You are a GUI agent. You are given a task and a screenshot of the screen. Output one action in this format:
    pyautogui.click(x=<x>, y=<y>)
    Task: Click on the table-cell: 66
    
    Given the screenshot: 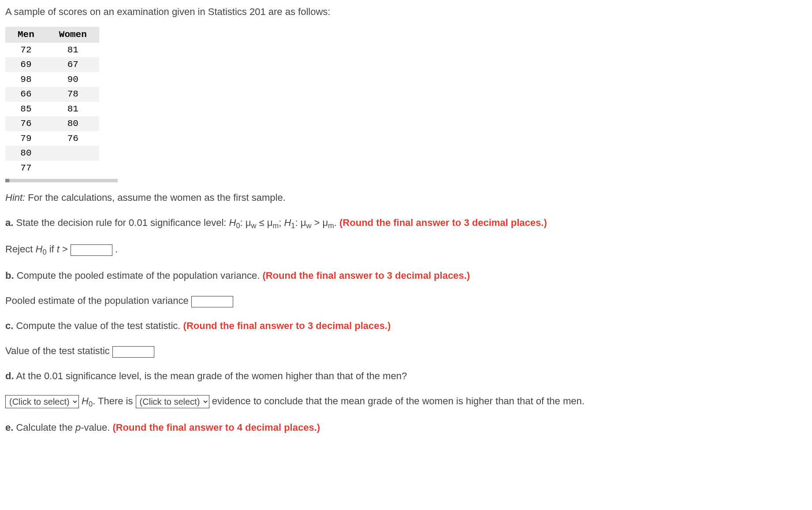 What is the action you would take?
    pyautogui.click(x=26, y=94)
    